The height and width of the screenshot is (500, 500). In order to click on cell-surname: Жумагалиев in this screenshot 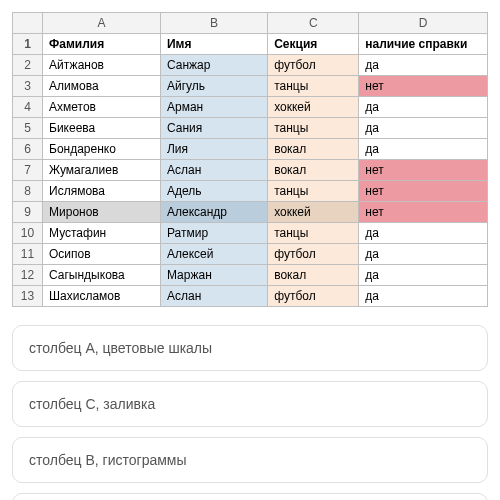, I will do `click(102, 170)`.